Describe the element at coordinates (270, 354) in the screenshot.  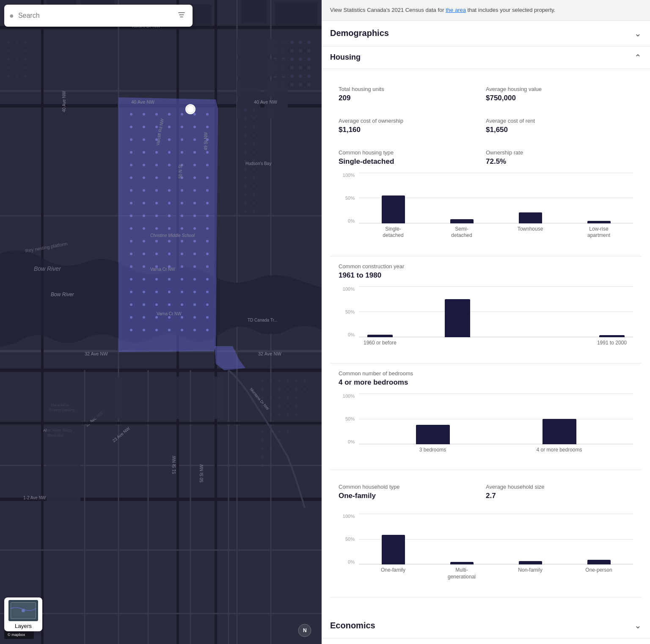
I see `svg-text: 32 Ave NW` at that location.